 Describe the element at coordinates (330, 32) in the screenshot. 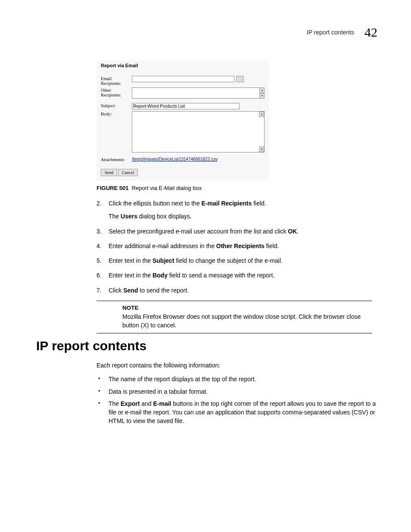

I see `header-title: IP report contents` at that location.